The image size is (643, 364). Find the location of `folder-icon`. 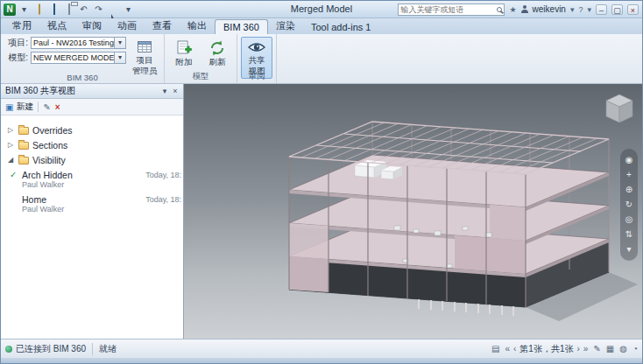

folder-icon is located at coordinates (24, 145).